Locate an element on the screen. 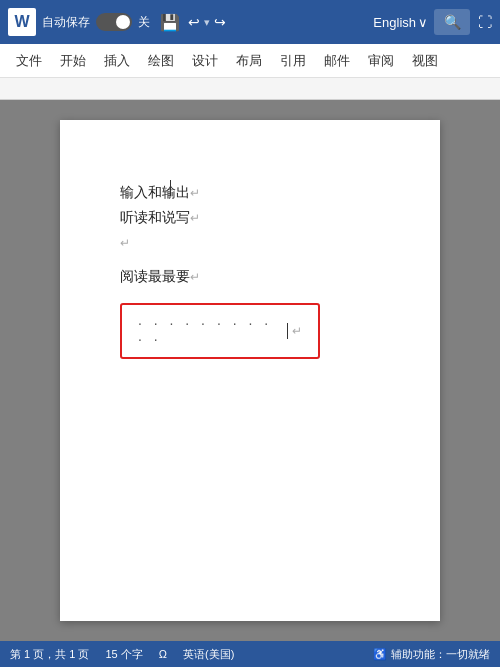 The width and height of the screenshot is (500, 667). doc-line-1: 输入和输出↵ is located at coordinates (260, 192).